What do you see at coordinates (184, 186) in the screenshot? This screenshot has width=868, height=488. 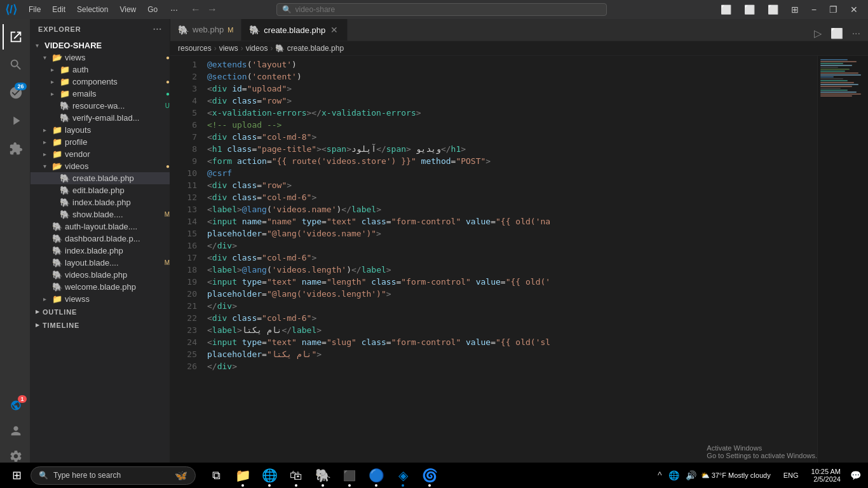 I see `line-num-11: 11` at bounding box center [184, 186].